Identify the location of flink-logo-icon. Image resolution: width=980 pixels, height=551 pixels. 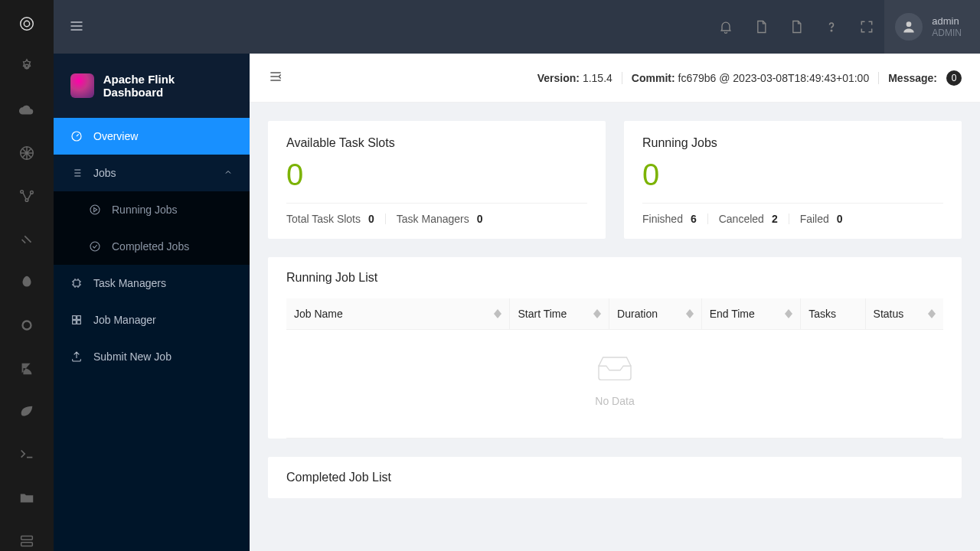
(83, 86).